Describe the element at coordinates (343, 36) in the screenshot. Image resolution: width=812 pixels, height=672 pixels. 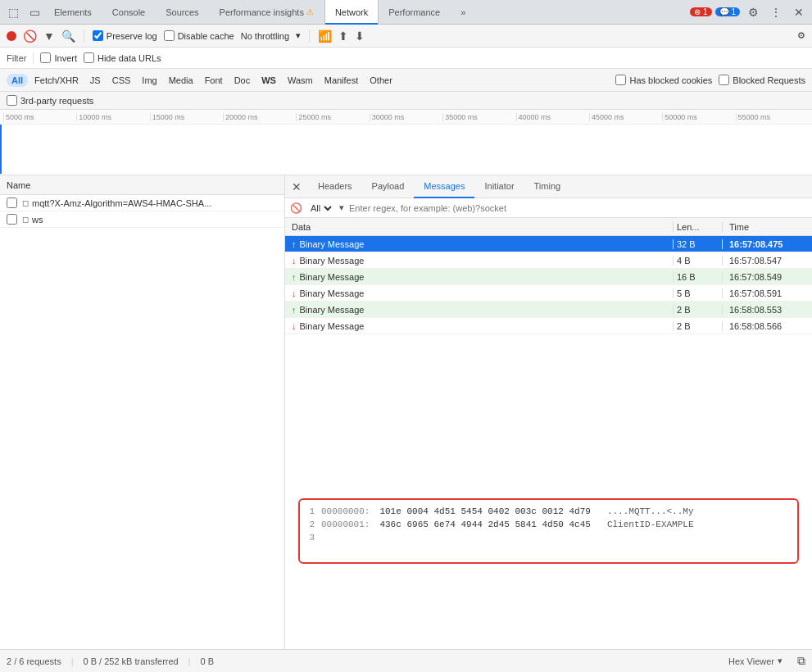
I see `upload-icon: ⬆` at that location.